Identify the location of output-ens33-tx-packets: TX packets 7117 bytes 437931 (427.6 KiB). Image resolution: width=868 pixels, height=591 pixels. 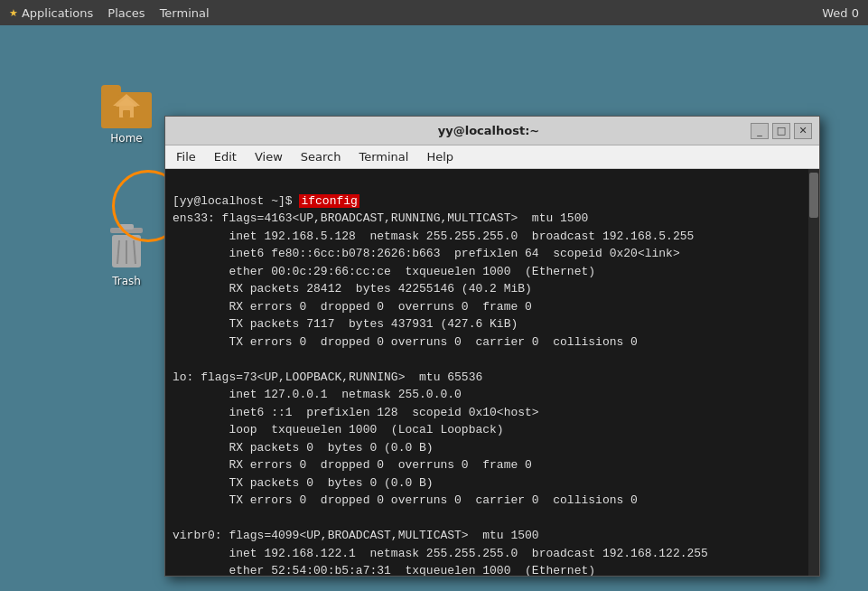
(345, 324).